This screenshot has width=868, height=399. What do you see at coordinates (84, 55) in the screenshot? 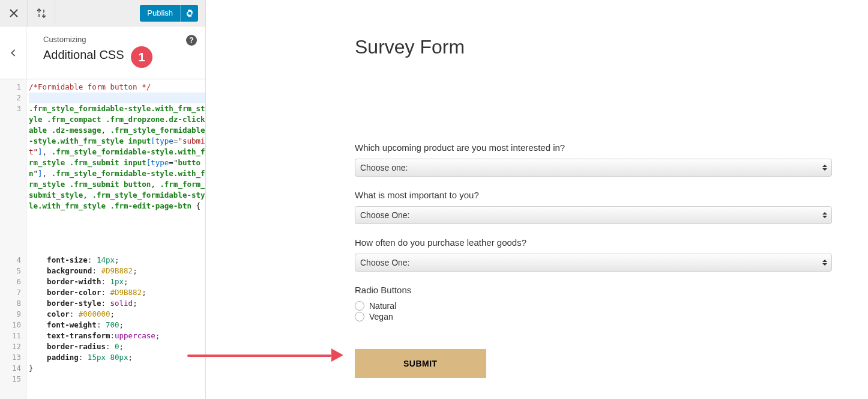
I see `section-title: Additional CSS` at bounding box center [84, 55].